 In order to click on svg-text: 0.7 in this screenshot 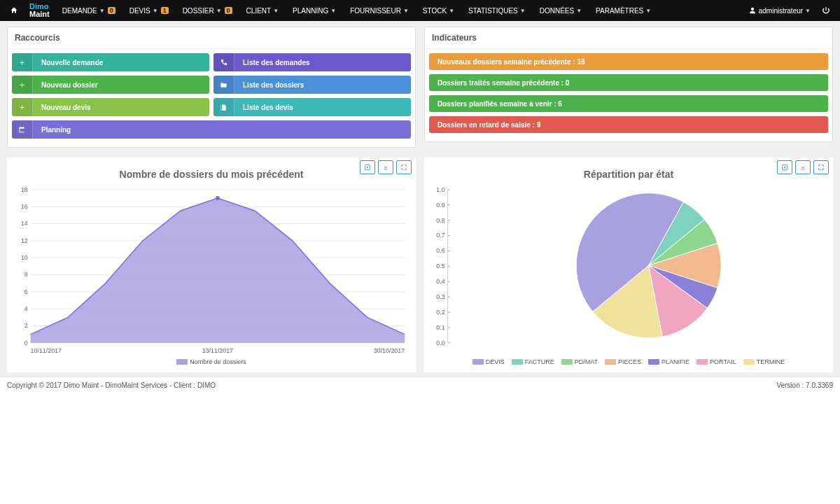, I will do `click(440, 236)`.